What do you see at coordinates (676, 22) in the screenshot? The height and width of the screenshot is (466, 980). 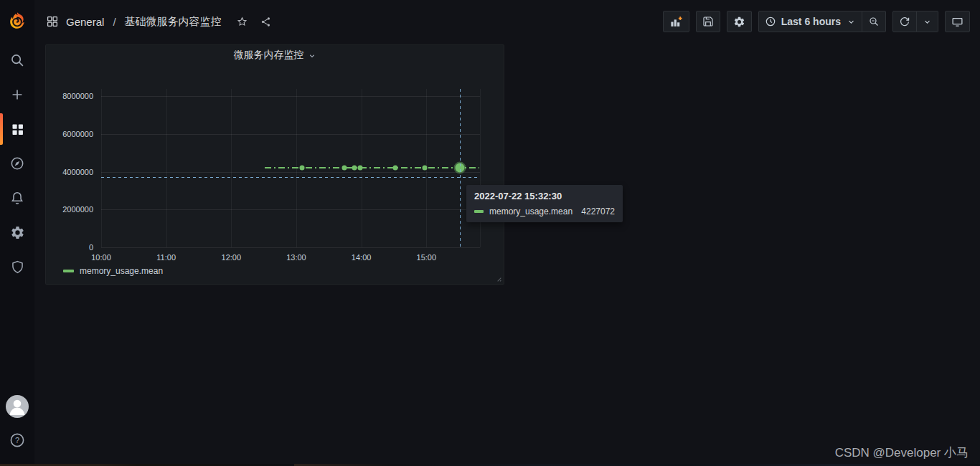 I see `add-panel-button` at bounding box center [676, 22].